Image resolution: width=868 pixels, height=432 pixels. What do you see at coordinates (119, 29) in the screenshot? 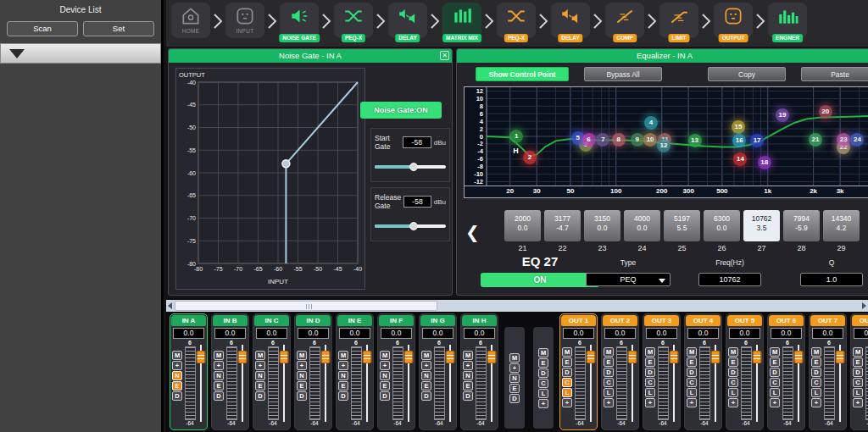
I see `set-button: Set` at bounding box center [119, 29].